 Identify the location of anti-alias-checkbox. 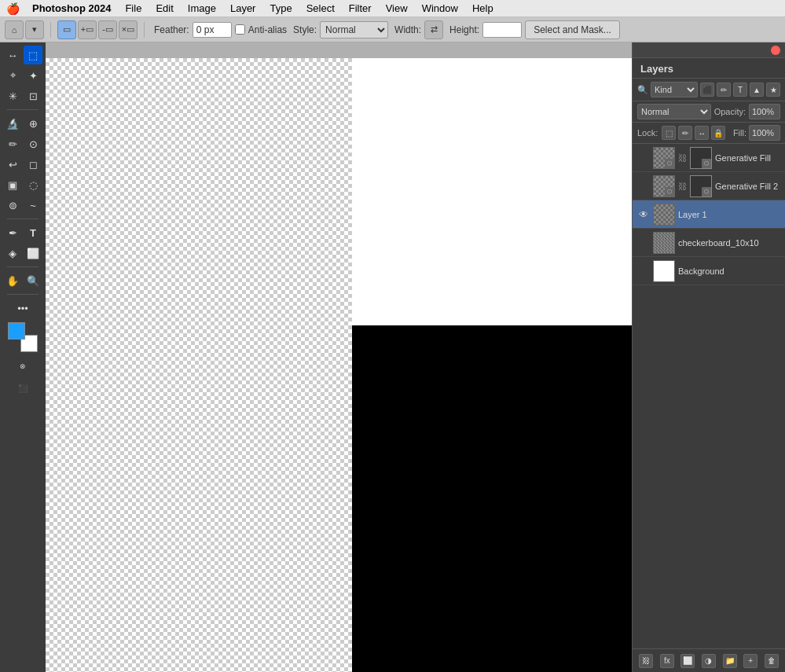
(240, 30).